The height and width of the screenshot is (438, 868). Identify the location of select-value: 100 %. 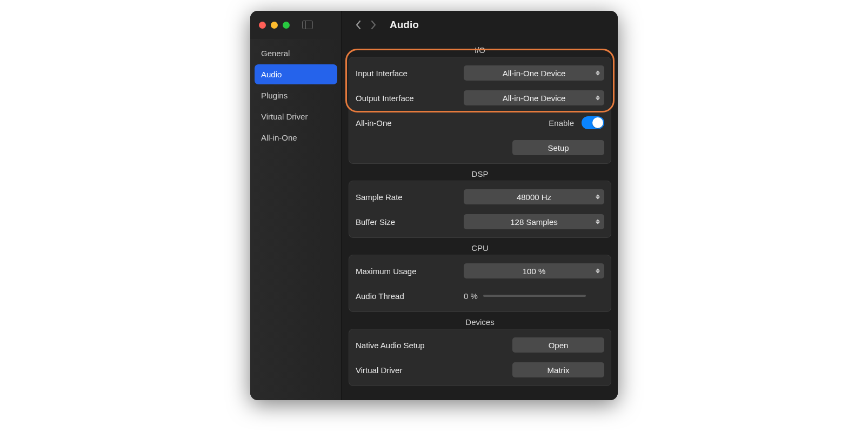
(534, 271).